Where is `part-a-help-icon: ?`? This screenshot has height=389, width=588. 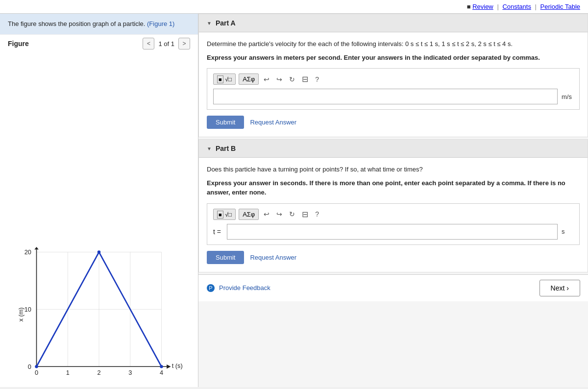
part-a-help-icon: ? is located at coordinates (317, 79).